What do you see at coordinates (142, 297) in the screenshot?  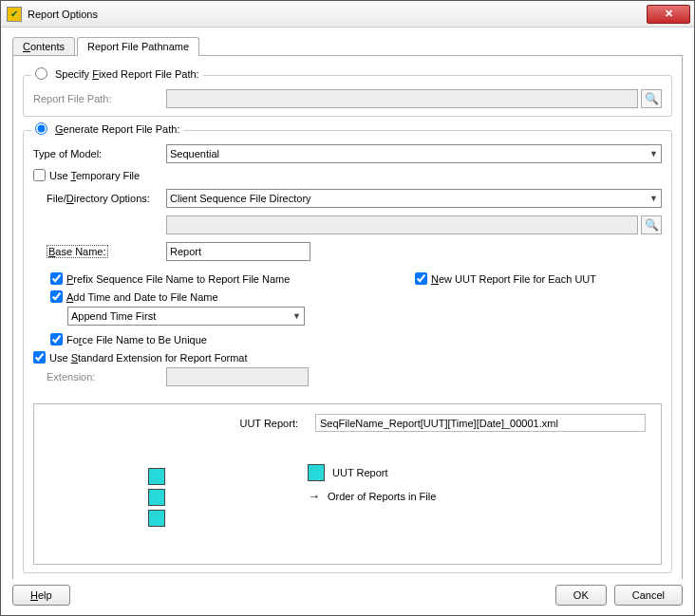 I see `add-time-date-label: Add Time and Date to File Name` at bounding box center [142, 297].